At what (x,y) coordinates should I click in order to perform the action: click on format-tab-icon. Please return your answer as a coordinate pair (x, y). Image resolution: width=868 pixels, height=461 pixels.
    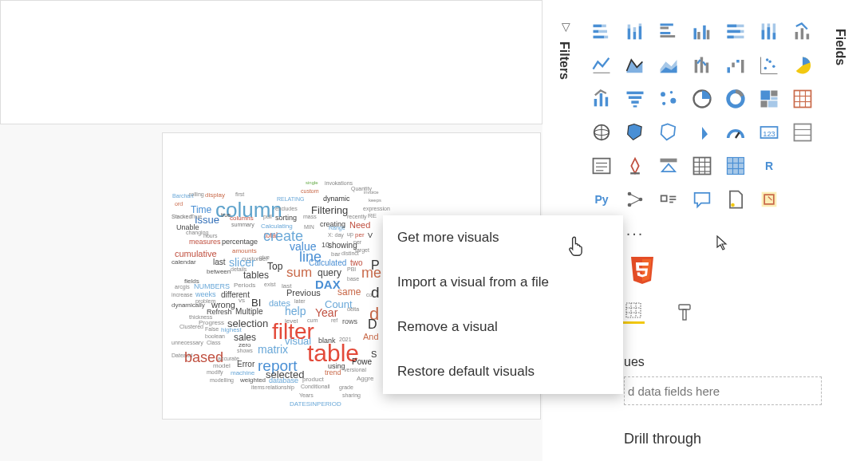
    Looking at the image, I should click on (685, 313).